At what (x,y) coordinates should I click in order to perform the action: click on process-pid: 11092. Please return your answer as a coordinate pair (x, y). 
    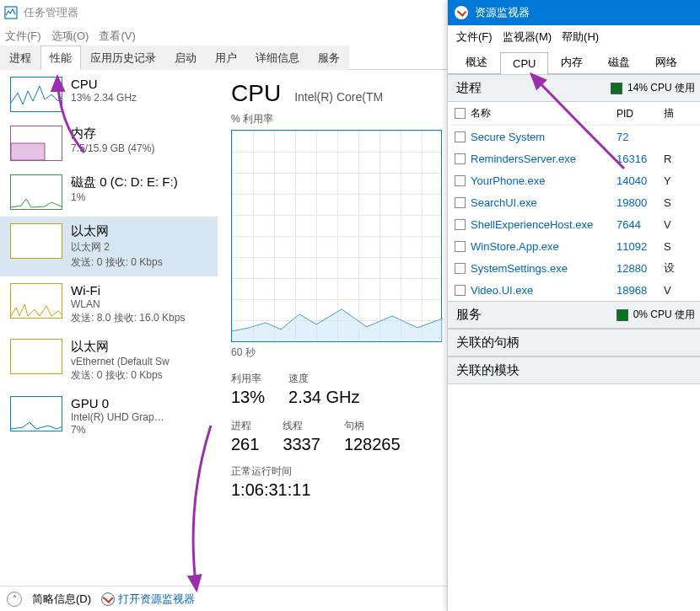
    Looking at the image, I should click on (640, 246).